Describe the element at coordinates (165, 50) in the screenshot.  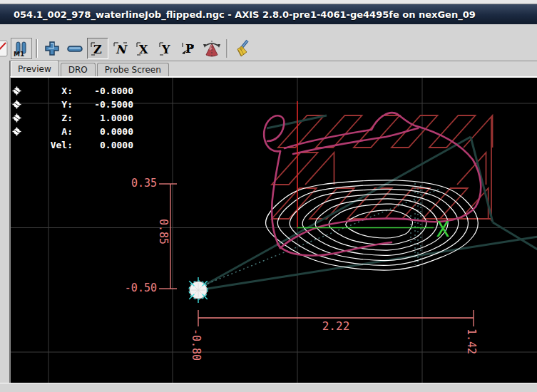
I see `view-y-label: Y` at that location.